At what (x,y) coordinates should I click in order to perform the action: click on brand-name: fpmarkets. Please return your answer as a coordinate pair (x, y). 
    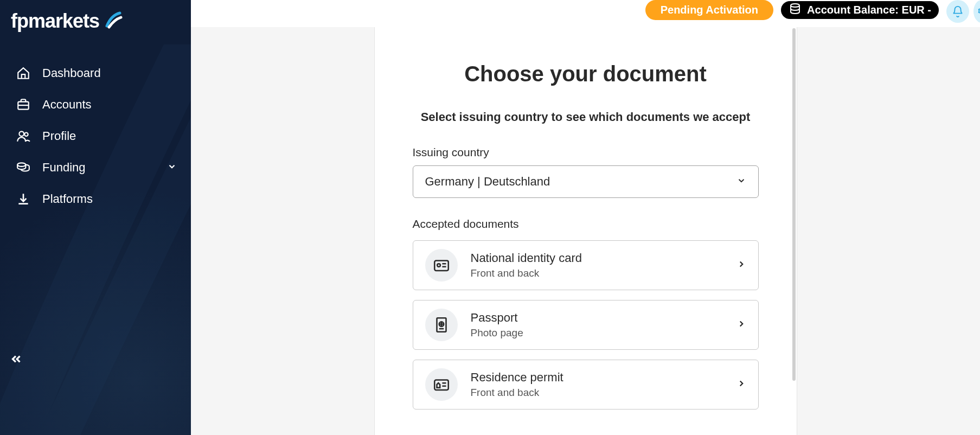
    Looking at the image, I should click on (55, 21).